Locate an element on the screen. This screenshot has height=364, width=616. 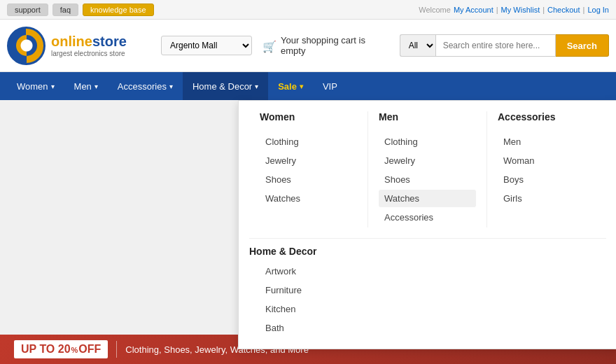
my-account-link: My Account is located at coordinates (473, 10).